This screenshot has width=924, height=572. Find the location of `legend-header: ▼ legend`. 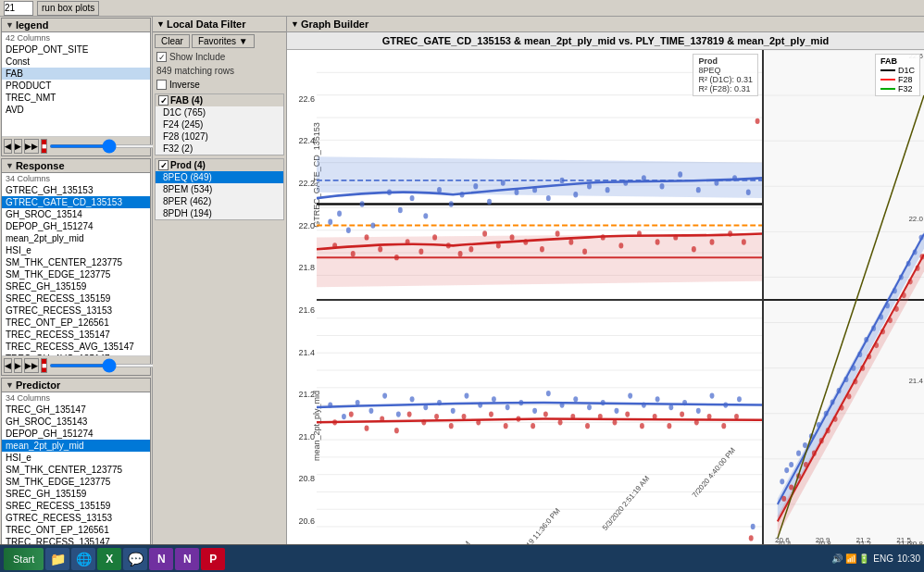

legend-header: ▼ legend is located at coordinates (76, 26).